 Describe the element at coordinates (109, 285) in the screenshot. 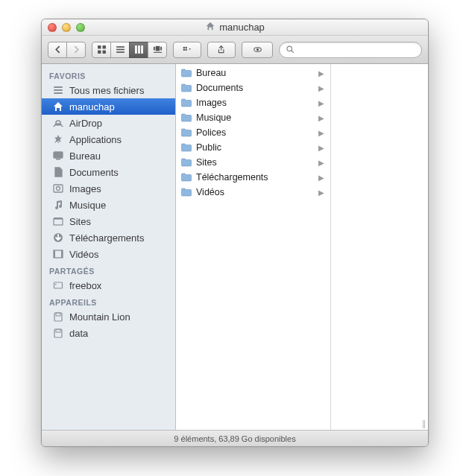

I see `sidebar-item: freebox` at that location.